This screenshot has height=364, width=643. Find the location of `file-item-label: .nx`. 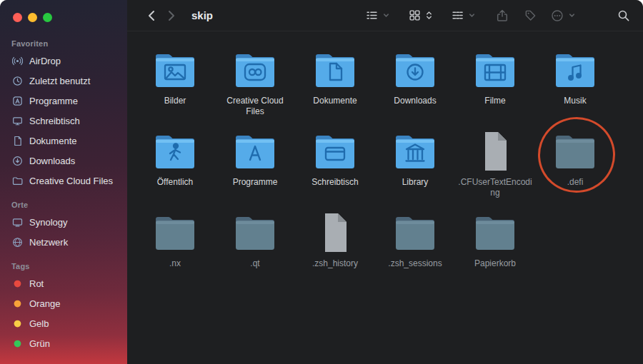

file-item-label: .nx is located at coordinates (175, 264).